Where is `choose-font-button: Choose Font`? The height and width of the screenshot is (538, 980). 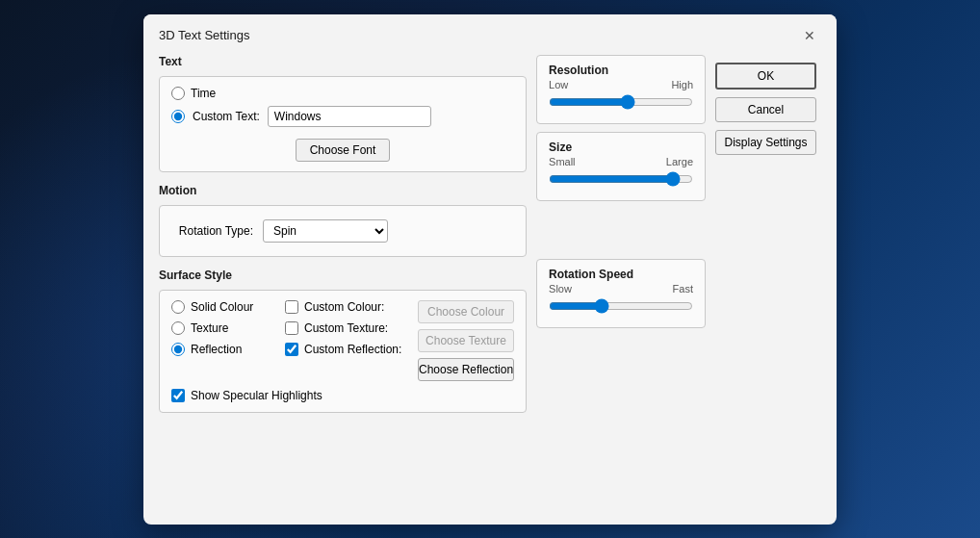
choose-font-button: Choose Font is located at coordinates (343, 150).